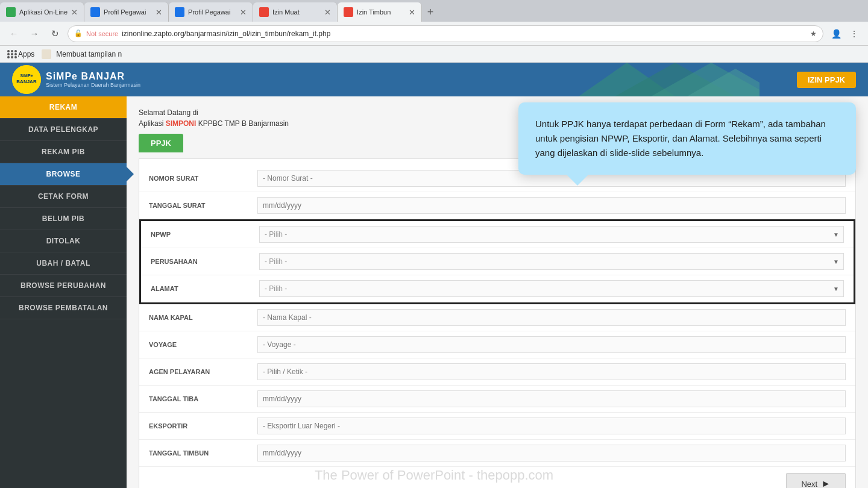 This screenshot has height=488, width=868. What do you see at coordinates (27, 80) in the screenshot?
I see `logo-circle: SiMPe BANJAR` at bounding box center [27, 80].